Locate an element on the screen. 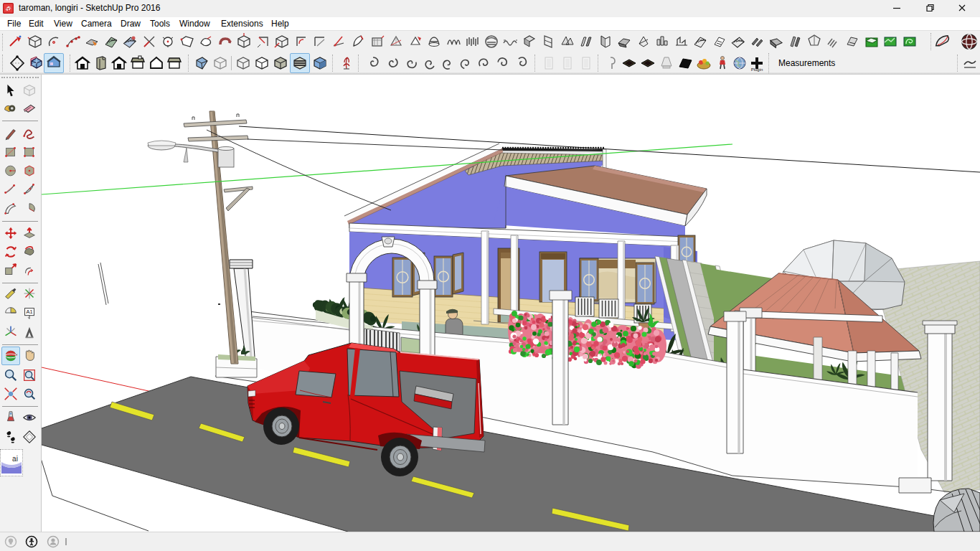  svg-text: Plugin is located at coordinates (758, 70).